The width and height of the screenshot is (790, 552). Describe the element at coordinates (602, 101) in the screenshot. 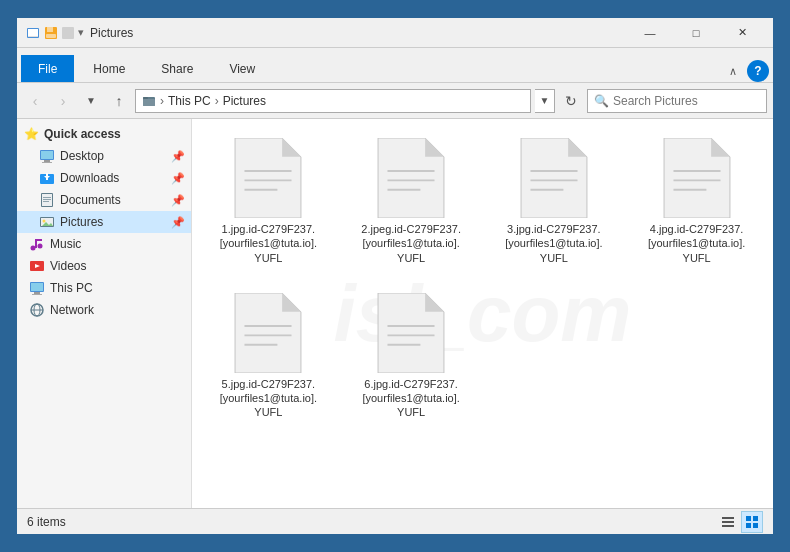

I see `search-icon: 🔍` at that location.